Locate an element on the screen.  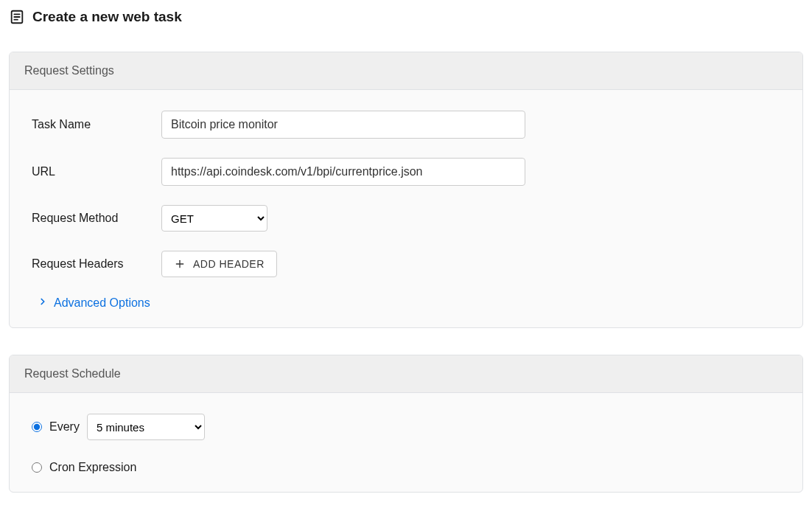
page-title: Create a new web task is located at coordinates (108, 17).